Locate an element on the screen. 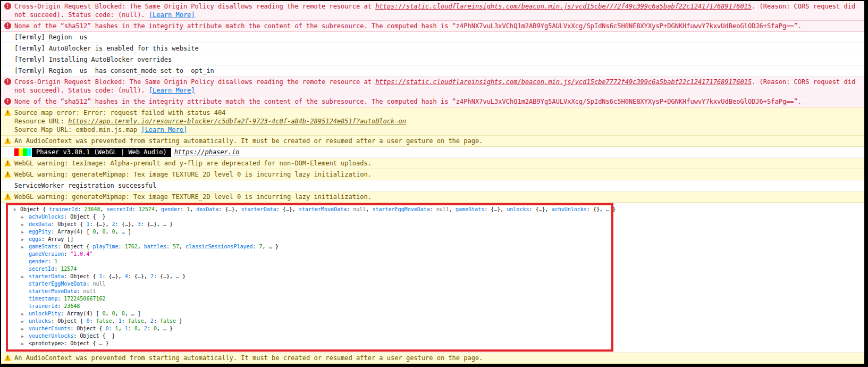 This screenshot has width=868, height=367. message-line: Source map error: Error: request failed … is located at coordinates (437, 113).